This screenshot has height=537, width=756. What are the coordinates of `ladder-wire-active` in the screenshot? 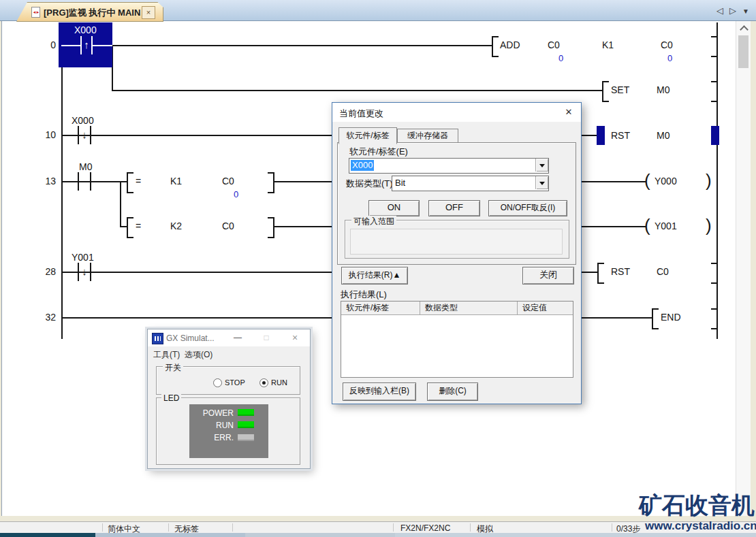 It's located at (102, 46).